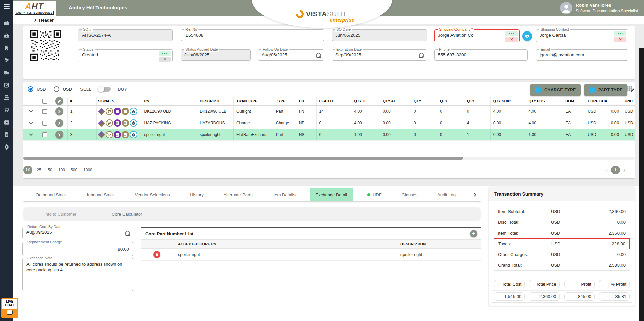  I want to click on shipping-company-field: Shipping Company * Jorge Aviation Co ✕, so click(477, 36).